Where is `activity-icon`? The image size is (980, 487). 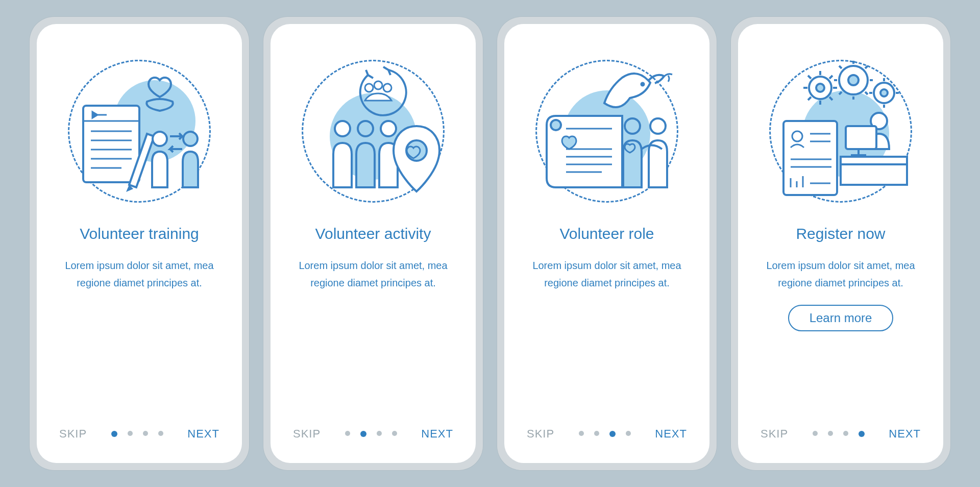
activity-icon is located at coordinates (373, 131).